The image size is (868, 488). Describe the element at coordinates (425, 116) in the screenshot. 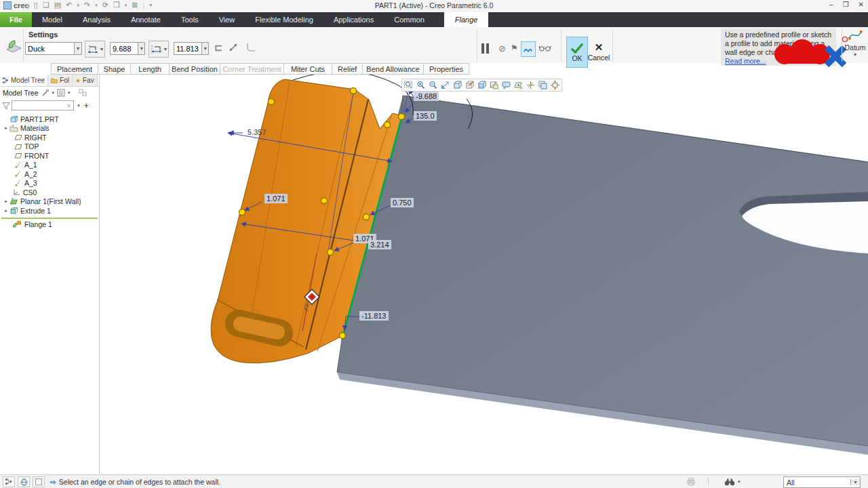

I see `dim-label-angle: 135.0` at that location.